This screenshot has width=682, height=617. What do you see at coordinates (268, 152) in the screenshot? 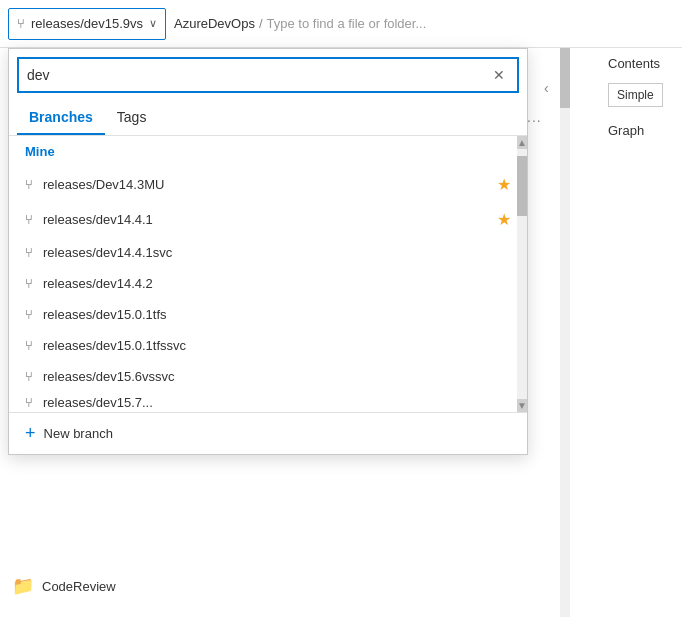
I see `section-mine: Mine` at bounding box center [268, 152].